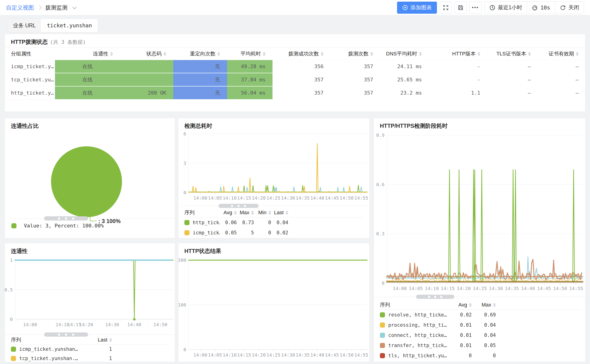 Image resolution: width=590 pixels, height=364 pixels. Describe the element at coordinates (480, 288) in the screenshot. I see `svg-text: 14:25` at that location.